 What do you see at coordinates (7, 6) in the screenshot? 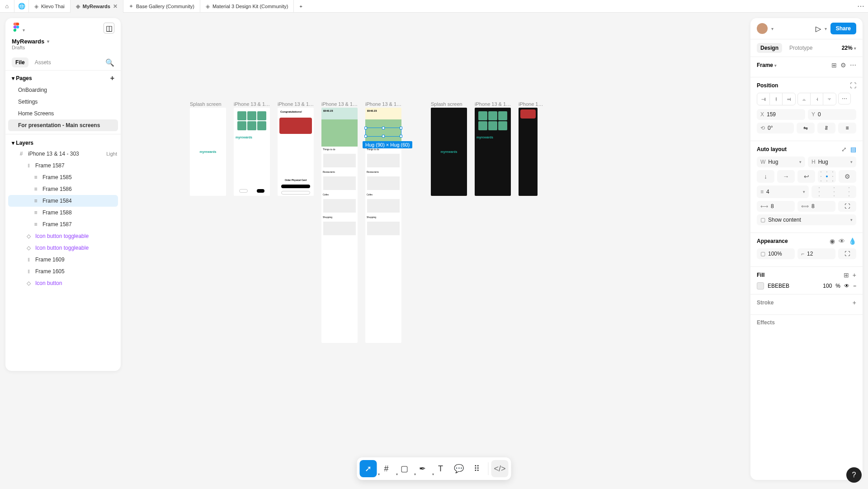
I see `home-button: ⌂` at bounding box center [7, 6].